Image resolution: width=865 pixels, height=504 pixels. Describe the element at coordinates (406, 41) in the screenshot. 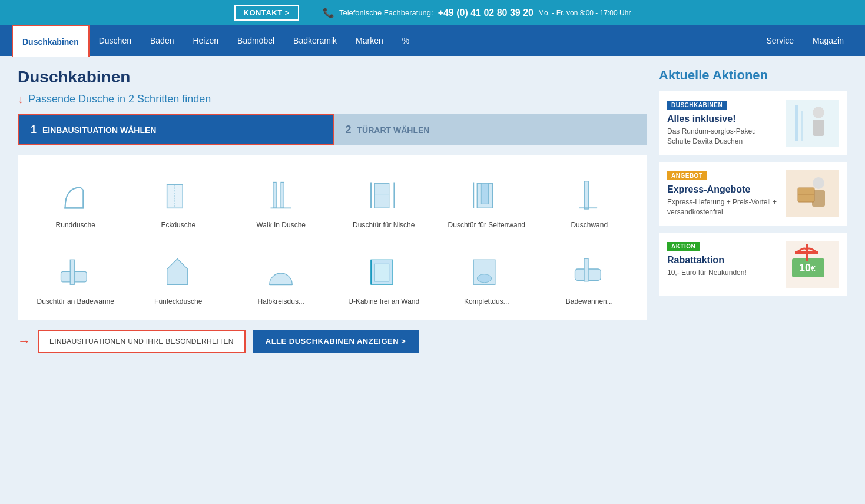

I see `nav-item-percent: %` at that location.